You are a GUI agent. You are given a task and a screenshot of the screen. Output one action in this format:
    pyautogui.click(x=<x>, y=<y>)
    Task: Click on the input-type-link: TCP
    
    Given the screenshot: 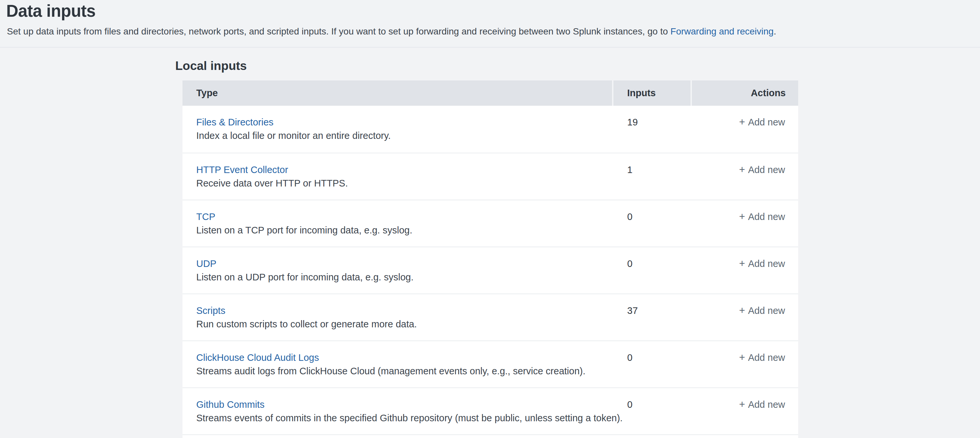 What is the action you would take?
    pyautogui.click(x=206, y=217)
    